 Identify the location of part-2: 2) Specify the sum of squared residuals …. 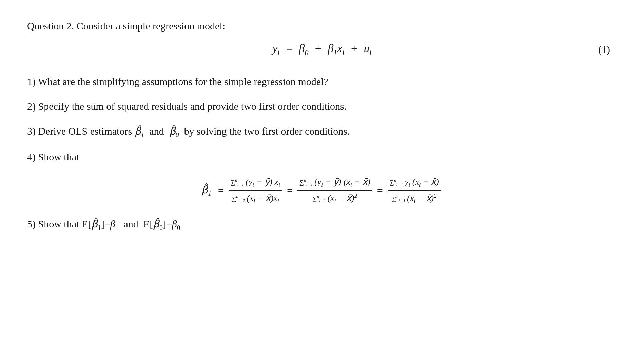
(322, 106).